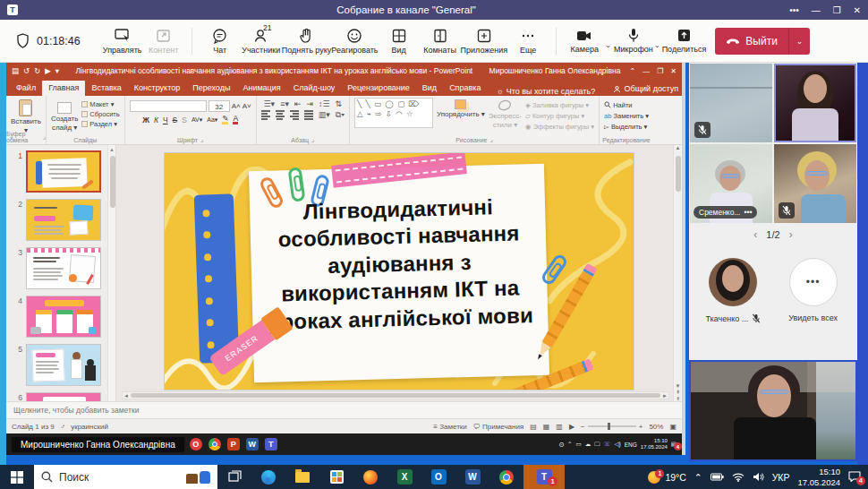 The width and height of the screenshot is (868, 489). What do you see at coordinates (528, 41) in the screenshot?
I see `more-button: Еще` at bounding box center [528, 41].